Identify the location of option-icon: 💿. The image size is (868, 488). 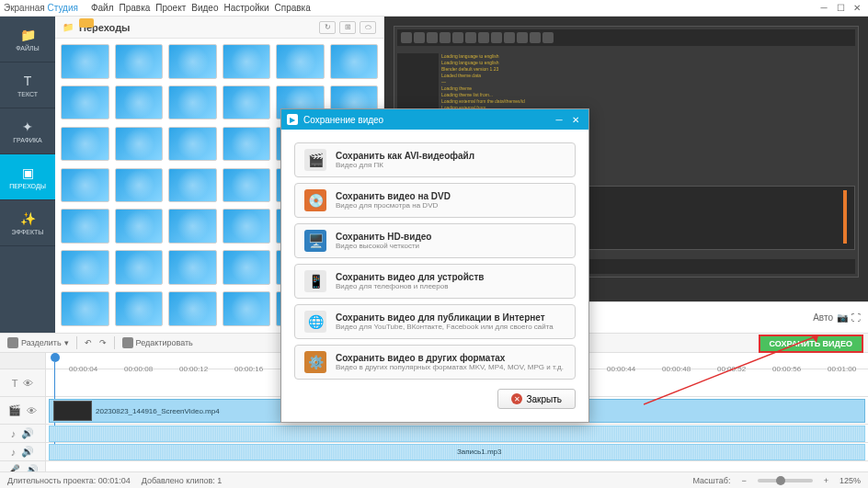
(315, 200).